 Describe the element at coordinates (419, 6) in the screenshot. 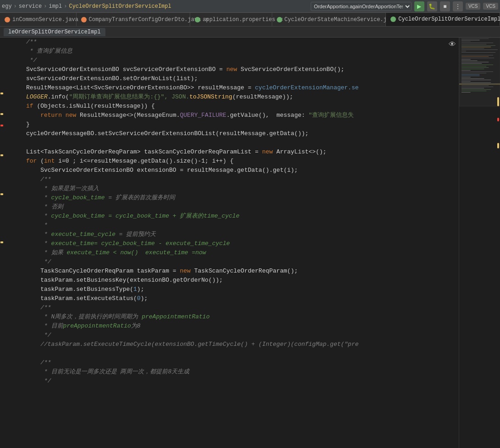

I see `run-button: ▶` at that location.